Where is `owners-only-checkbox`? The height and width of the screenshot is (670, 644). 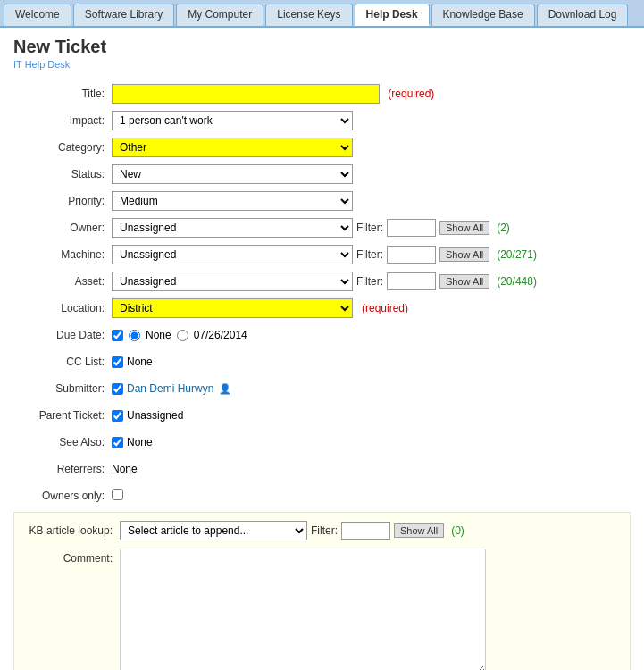 owners-only-checkbox is located at coordinates (118, 495).